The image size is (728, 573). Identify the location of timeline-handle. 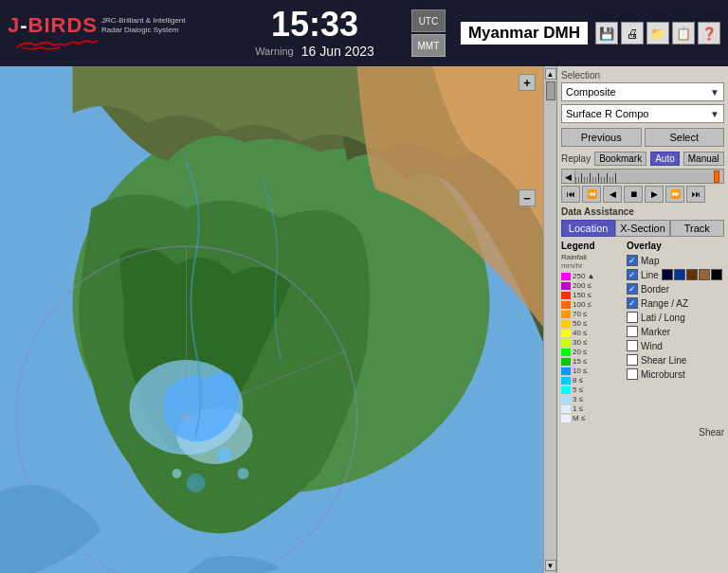
(717, 176).